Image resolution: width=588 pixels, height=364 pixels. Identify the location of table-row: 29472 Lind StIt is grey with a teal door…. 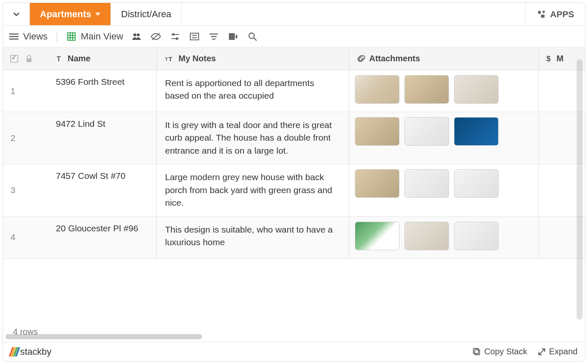
(294, 138).